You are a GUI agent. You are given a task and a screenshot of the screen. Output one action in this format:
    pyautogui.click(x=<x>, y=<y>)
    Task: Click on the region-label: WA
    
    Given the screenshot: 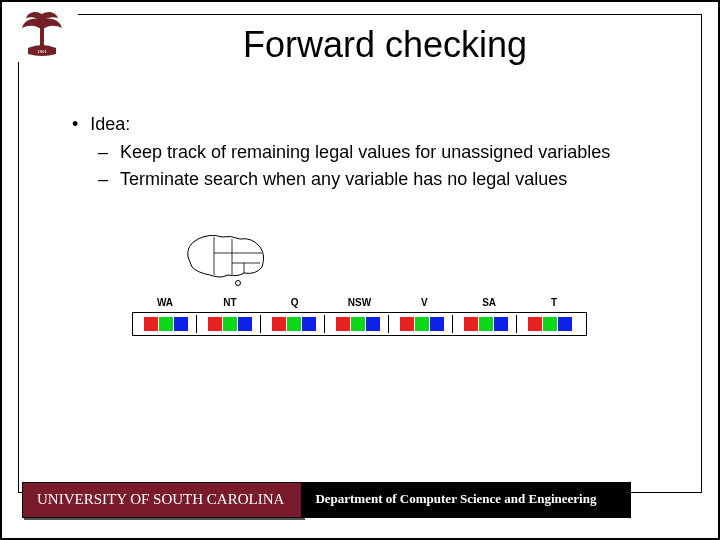 What is the action you would take?
    pyautogui.click(x=165, y=302)
    